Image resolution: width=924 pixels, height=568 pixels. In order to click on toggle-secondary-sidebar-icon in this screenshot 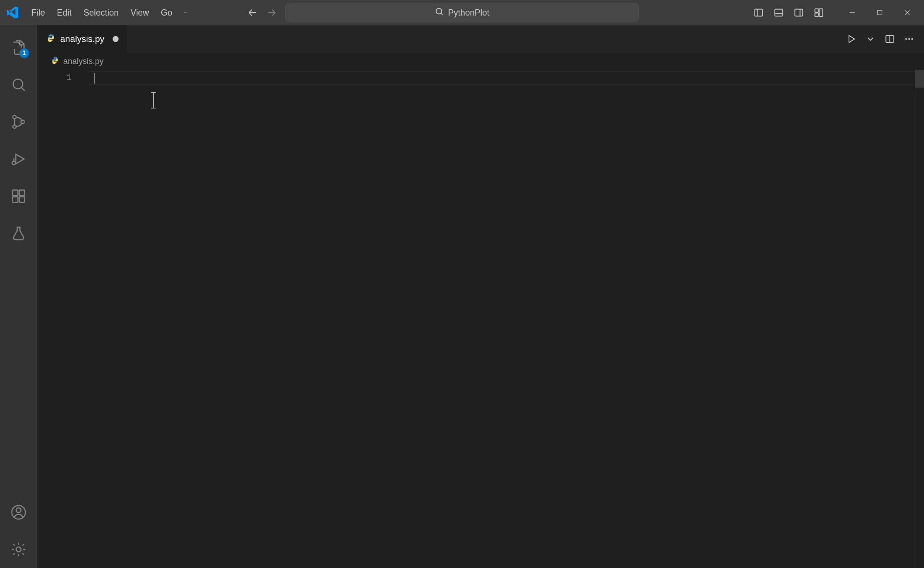, I will do `click(799, 13)`.